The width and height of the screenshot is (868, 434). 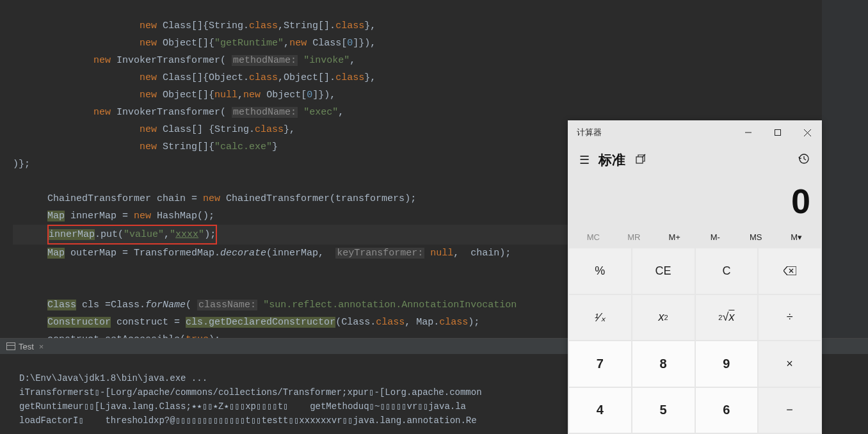 What do you see at coordinates (778, 133) in the screenshot?
I see `maximize-button` at bounding box center [778, 133].